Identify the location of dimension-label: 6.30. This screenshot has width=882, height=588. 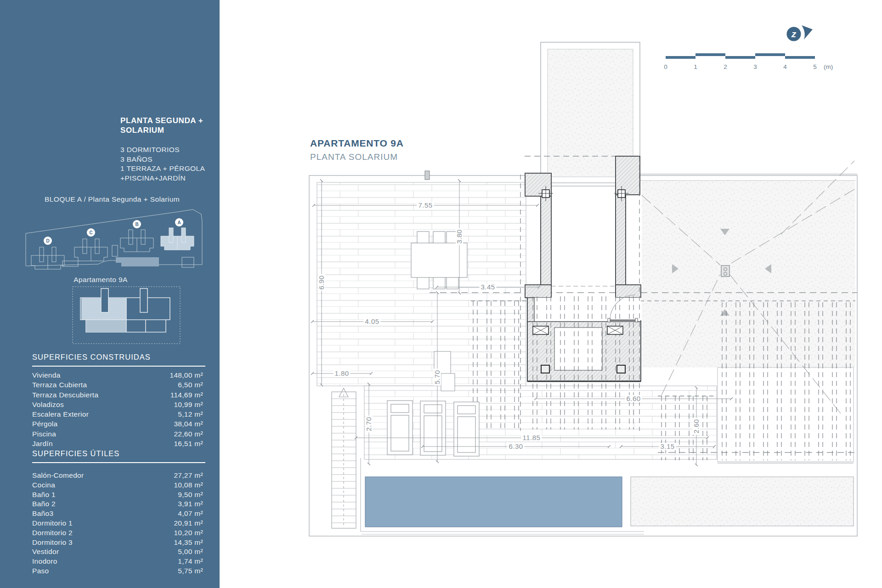
(515, 447).